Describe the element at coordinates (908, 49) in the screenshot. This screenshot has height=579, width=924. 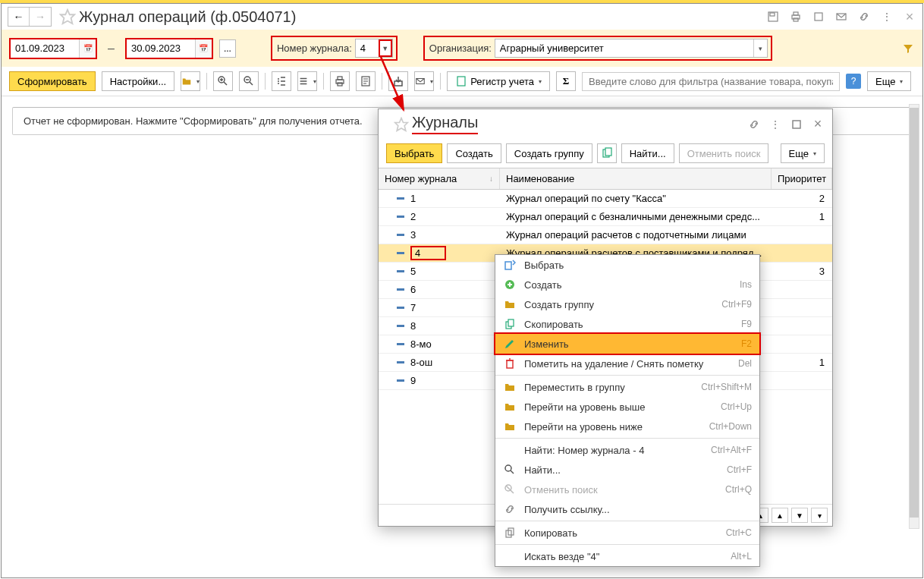
I see `filter-funnel-icon` at that location.